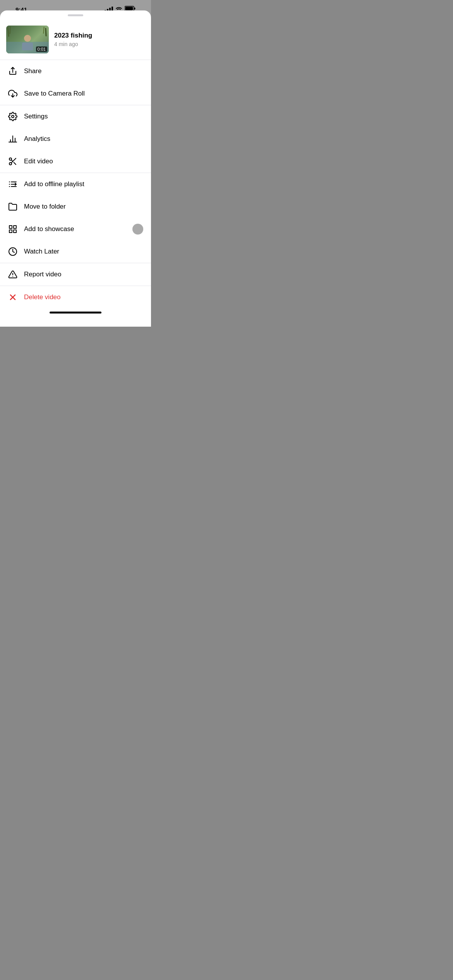 The image size is (453, 980). Describe the element at coordinates (76, 117) in the screenshot. I see `settings-menu-item: Settings` at that location.